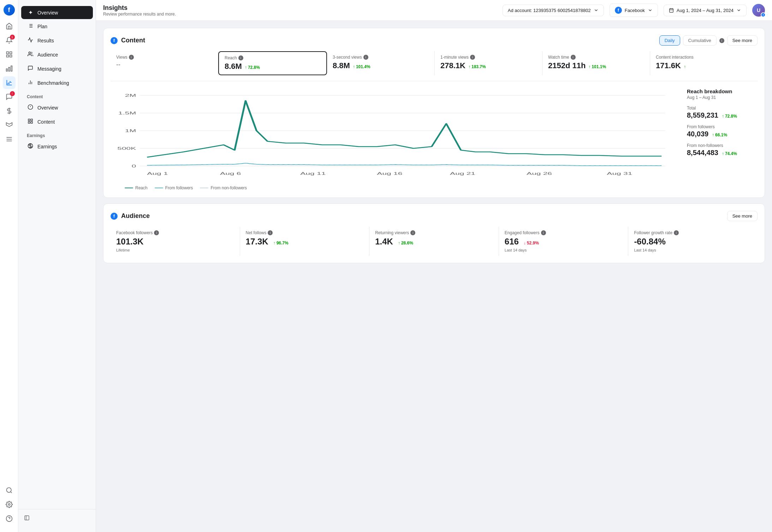  Describe the element at coordinates (57, 69) in the screenshot. I see `nav-item-messaging: Messaging` at that location.